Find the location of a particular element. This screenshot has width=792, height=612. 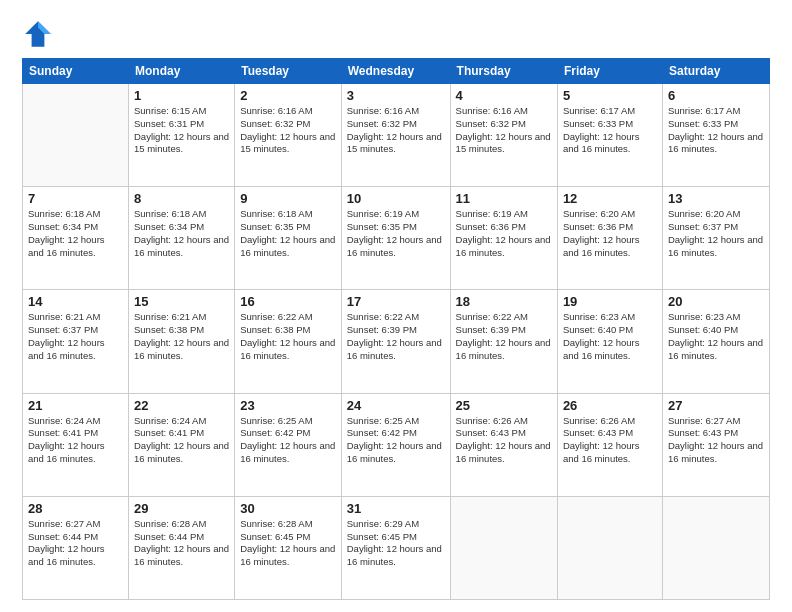

day-cell: 7Sunrise: 6:18 AM Sunset: 6:34 PM Daylig… is located at coordinates (76, 238).